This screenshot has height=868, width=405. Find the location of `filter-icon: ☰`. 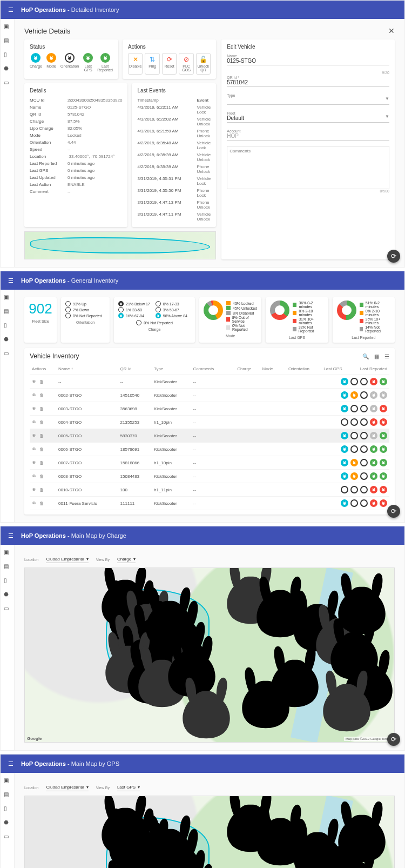

filter-icon: ☰ is located at coordinates (387, 357).